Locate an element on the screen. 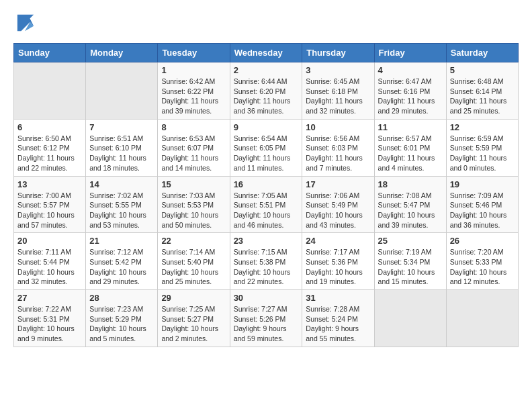 Image resolution: width=532 pixels, height=411 pixels. day-info: Sunrise: 7:20 AMSunset: 5:33 PMDaylight:… is located at coordinates (482, 267).